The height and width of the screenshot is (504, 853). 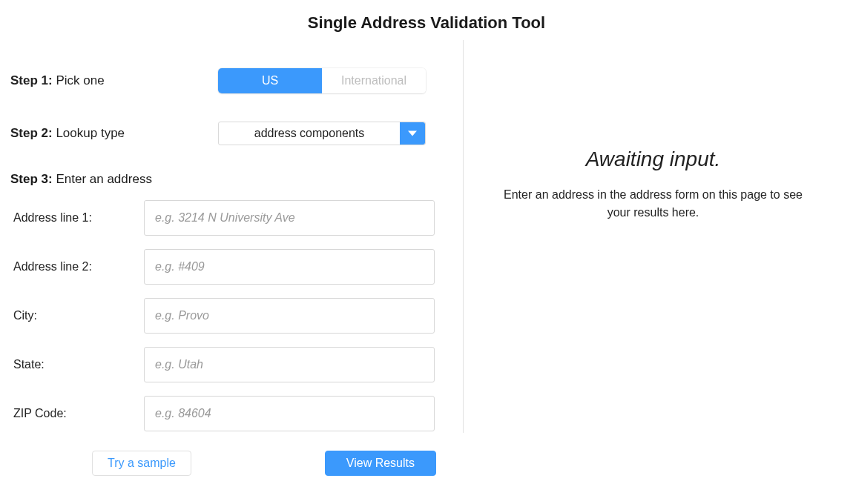 I want to click on step2-label: Step 2: Lookup type, so click(x=114, y=133).